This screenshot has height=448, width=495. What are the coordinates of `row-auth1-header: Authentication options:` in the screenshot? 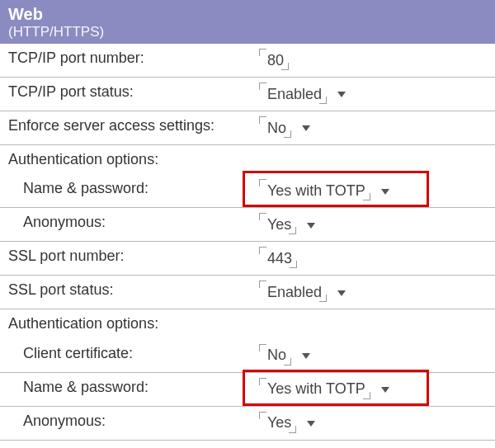 It's located at (248, 160).